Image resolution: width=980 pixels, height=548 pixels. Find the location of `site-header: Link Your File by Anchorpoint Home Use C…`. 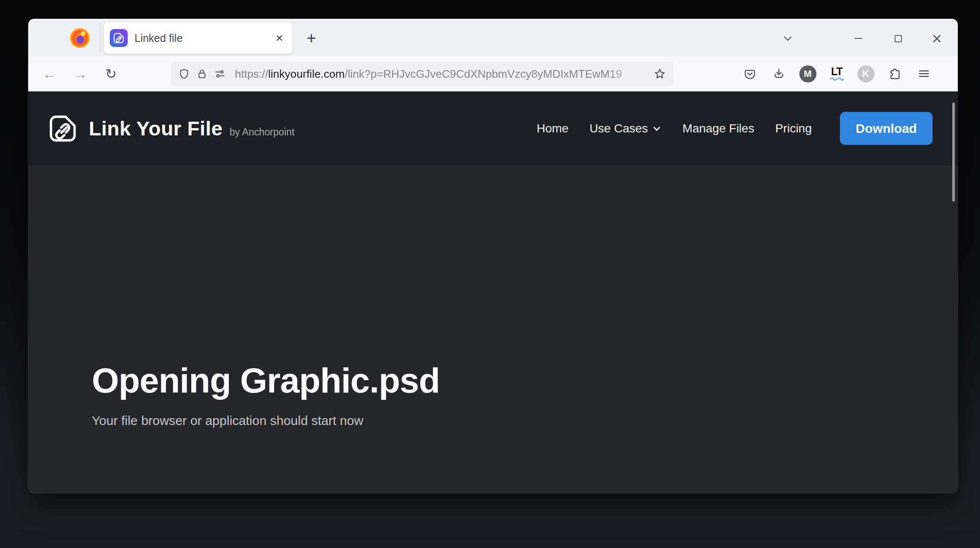

site-header: Link Your File by Anchorpoint Home Use C… is located at coordinates (493, 128).